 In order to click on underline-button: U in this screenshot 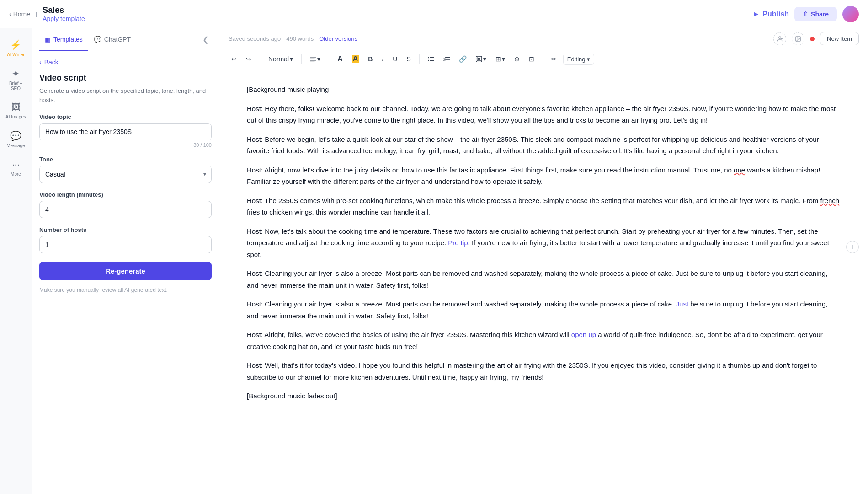, I will do `click(395, 59)`.